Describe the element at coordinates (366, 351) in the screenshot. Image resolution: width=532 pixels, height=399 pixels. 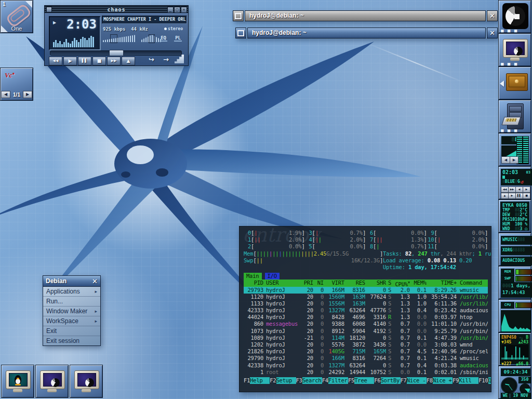
I see `process-row-21826: 21826hydroJ2001405G715M165MS0.74.512:40.…` at that location.